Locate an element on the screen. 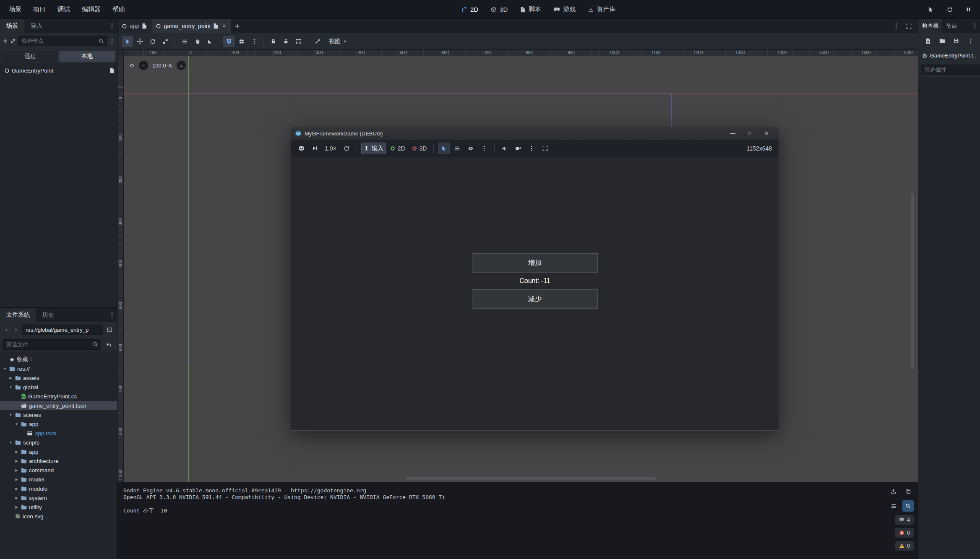 Image resolution: width=980 pixels, height=559 pixels. tab-import: 导入 is located at coordinates (36, 26).